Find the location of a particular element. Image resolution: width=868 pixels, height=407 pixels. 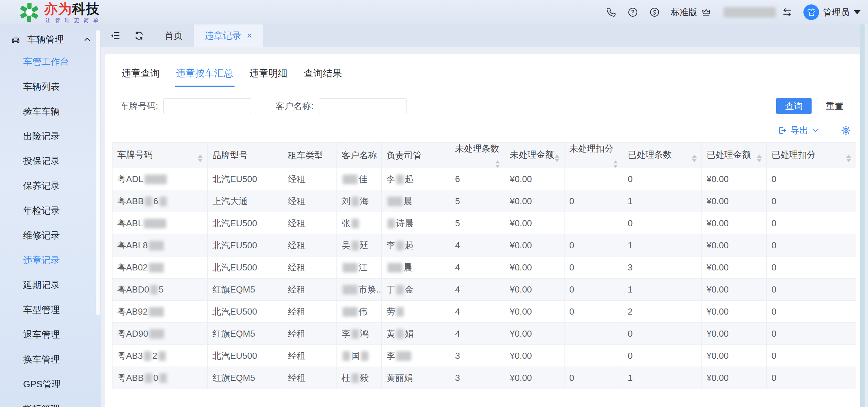

table-cell: 4 is located at coordinates (478, 245).